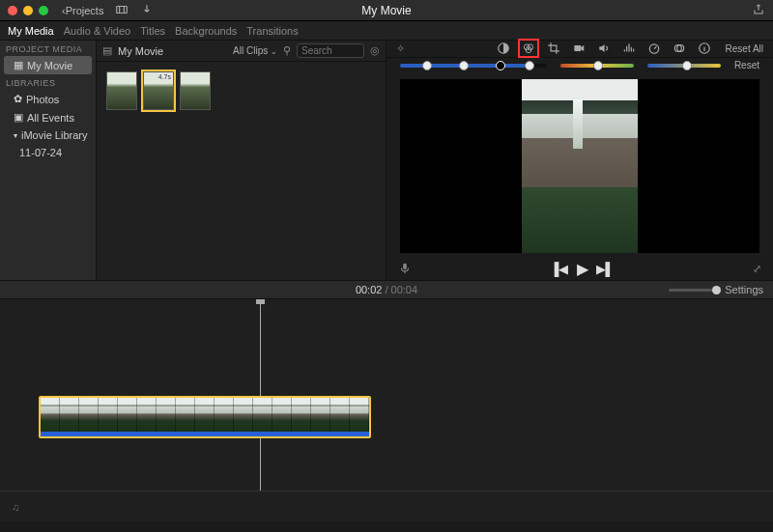 This screenshot has height=532, width=773. I want to click on speed-icon, so click(654, 48).